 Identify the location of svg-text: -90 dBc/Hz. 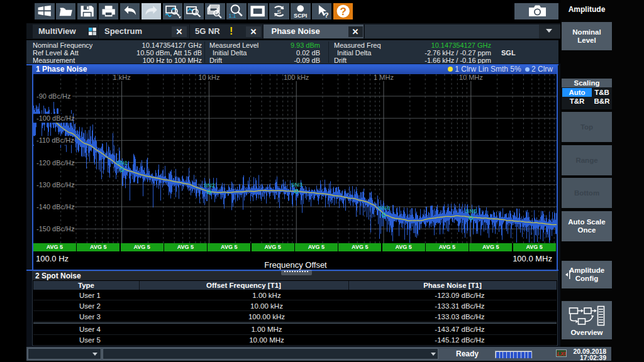
(53, 96).